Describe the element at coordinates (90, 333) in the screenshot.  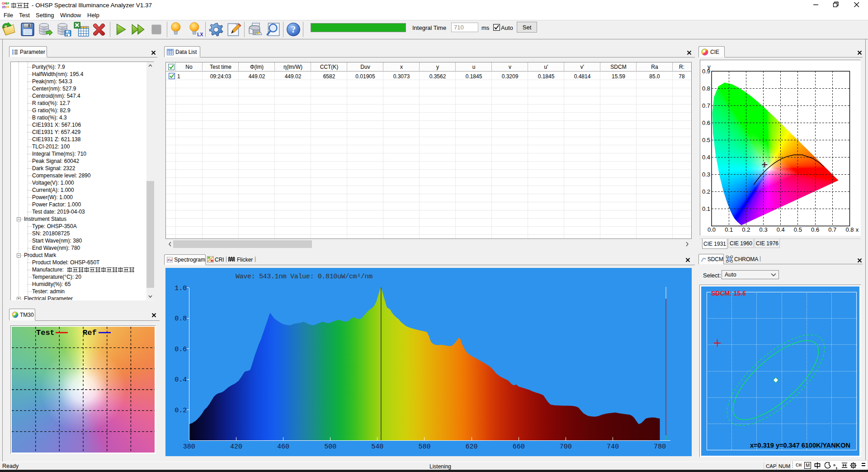
I see `svg-text: Ref` at that location.